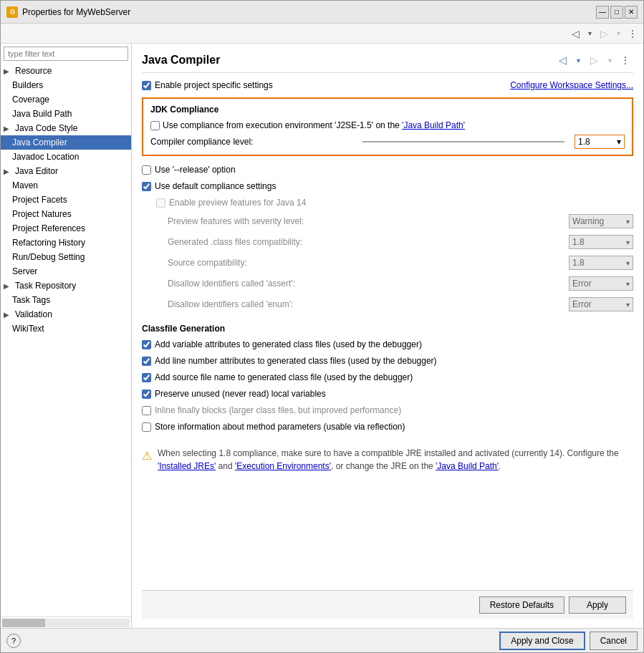 This screenshot has height=653, width=644. I want to click on sidebar-item-validation: ▶ Validation, so click(66, 314).